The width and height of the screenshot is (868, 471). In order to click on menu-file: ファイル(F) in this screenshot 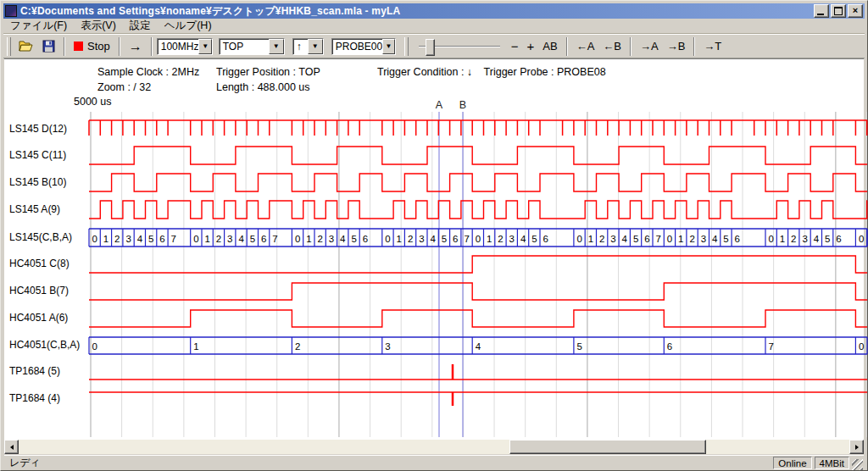, I will do `click(39, 25)`.